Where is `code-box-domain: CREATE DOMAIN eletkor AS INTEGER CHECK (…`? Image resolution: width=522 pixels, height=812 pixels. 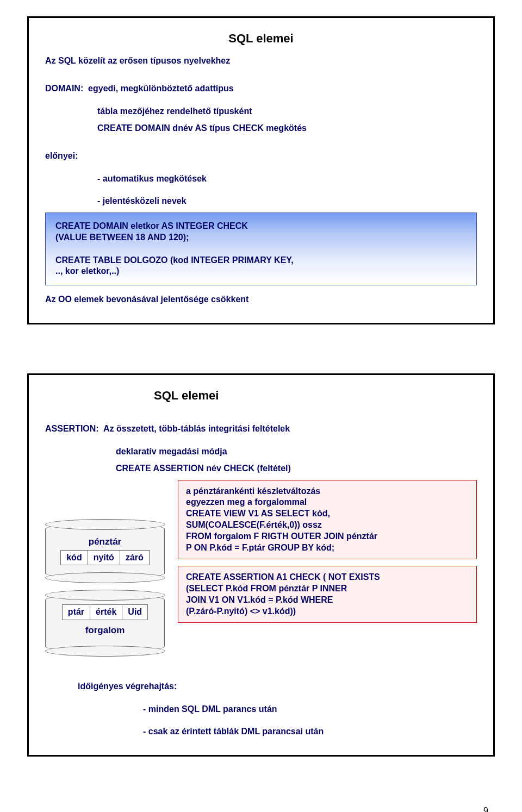
code-box-domain: CREATE DOMAIN eletkor AS INTEGER CHECK (… is located at coordinates (261, 249).